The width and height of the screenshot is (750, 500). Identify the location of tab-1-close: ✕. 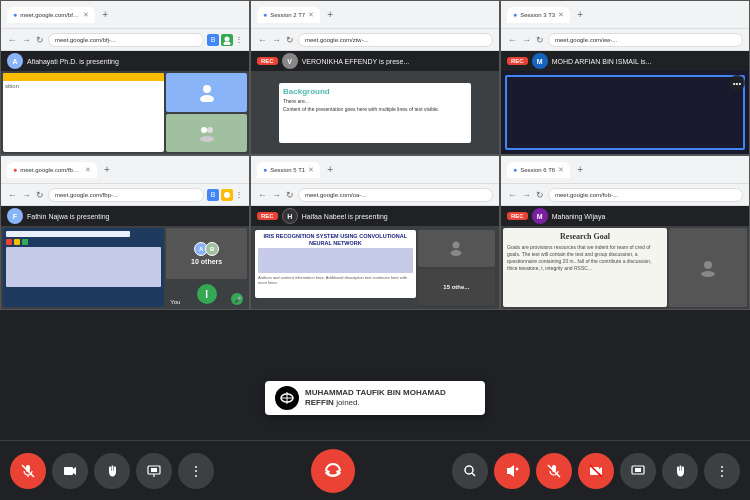
(86, 15).